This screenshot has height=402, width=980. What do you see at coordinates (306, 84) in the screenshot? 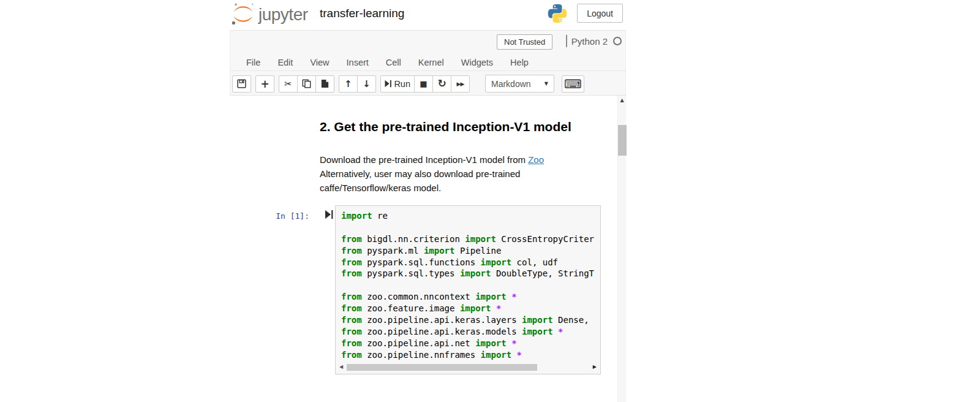
I see `copy-cell-button` at bounding box center [306, 84].